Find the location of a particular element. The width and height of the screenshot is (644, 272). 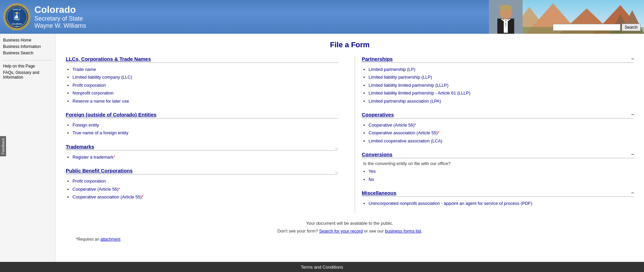

attachment-link: attachment is located at coordinates (111, 239).